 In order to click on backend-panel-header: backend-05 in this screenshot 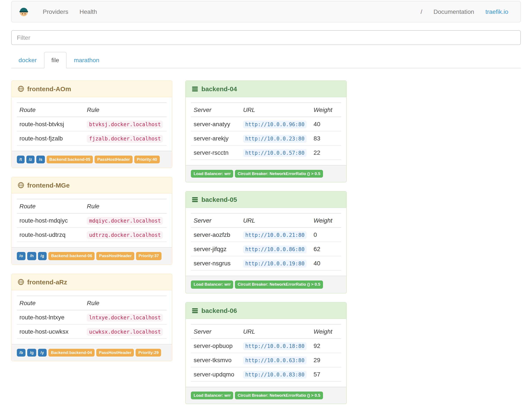, I will do `click(266, 200)`.